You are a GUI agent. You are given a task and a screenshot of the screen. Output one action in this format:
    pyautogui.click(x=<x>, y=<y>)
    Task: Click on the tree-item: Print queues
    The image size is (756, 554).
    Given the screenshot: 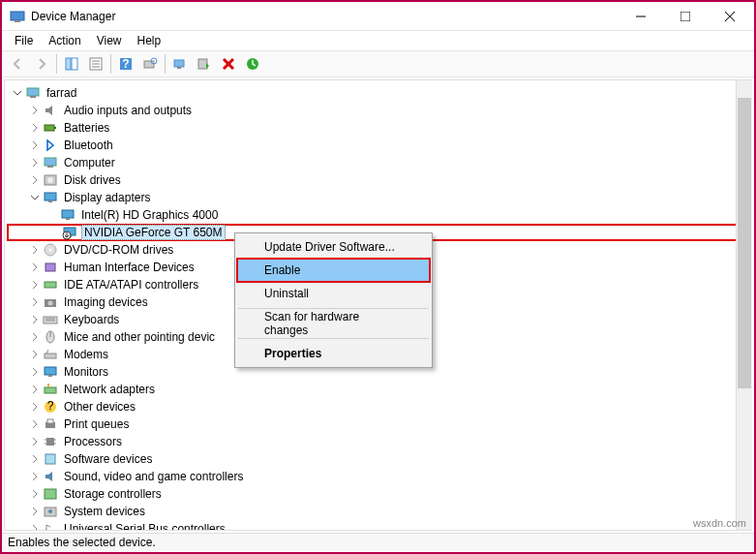 What is the action you would take?
    pyautogui.click(x=378, y=424)
    